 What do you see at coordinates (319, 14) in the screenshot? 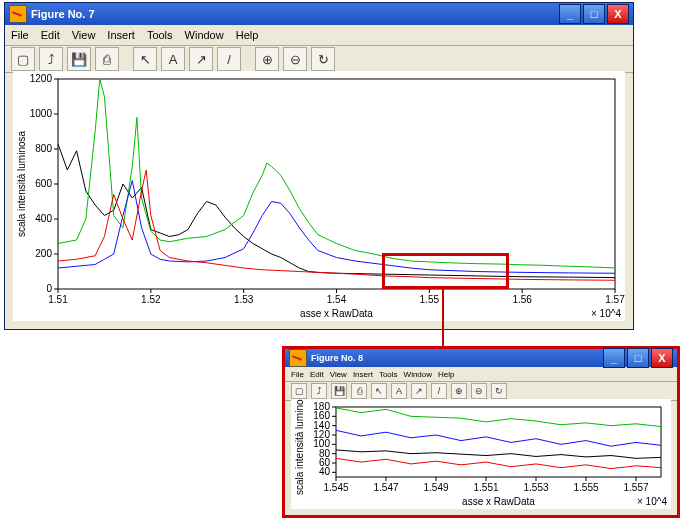
I see `titlebar: Figure No. 7 _ □ X` at bounding box center [319, 14].